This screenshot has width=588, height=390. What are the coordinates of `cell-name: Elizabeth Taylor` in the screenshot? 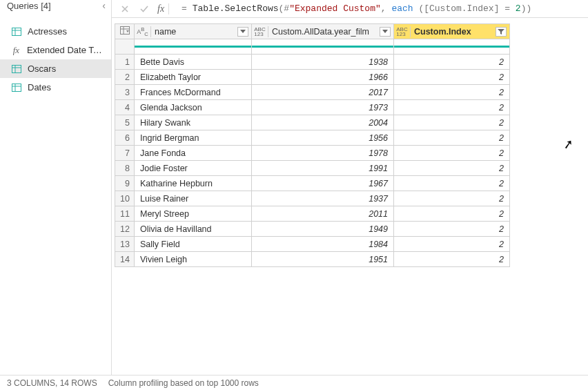 It's located at (193, 77).